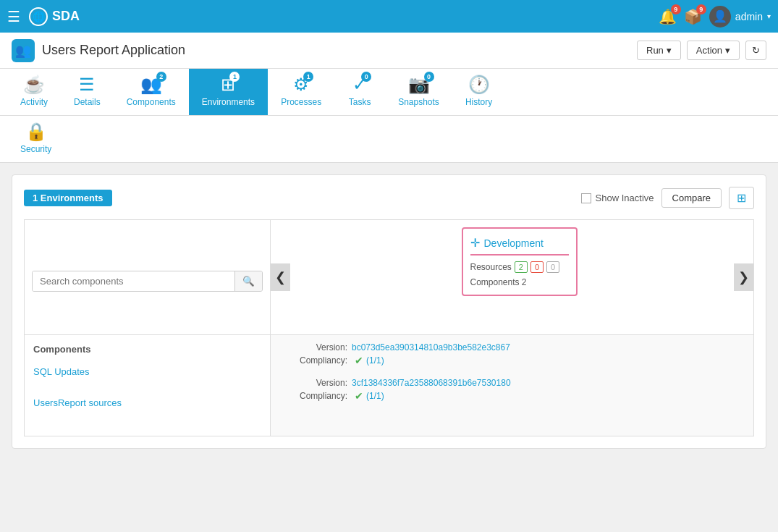 Image resolution: width=778 pixels, height=532 pixels. Describe the element at coordinates (693, 17) in the screenshot. I see `notification-package-button: 📦 9` at that location.